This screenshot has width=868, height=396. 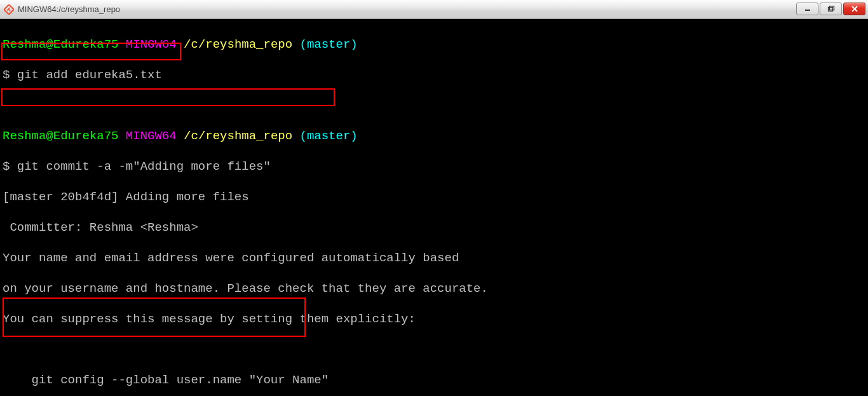 I want to click on window-titlebar: MINGW64:/c/reyshma_repo, so click(x=434, y=10).